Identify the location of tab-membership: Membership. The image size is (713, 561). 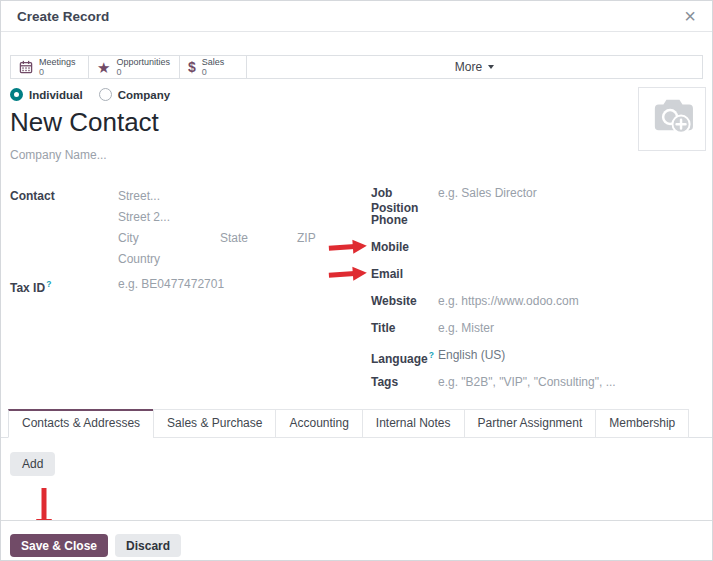
(642, 424).